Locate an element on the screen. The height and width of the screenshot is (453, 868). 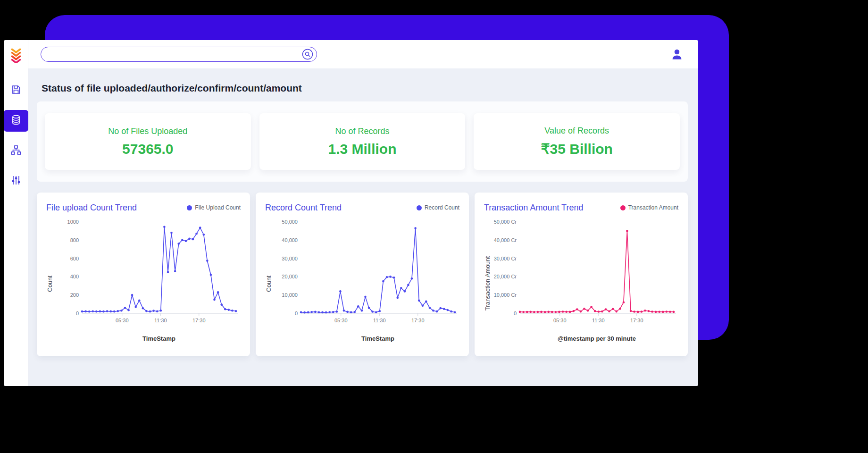
chart-title: Record Count Trend is located at coordinates (303, 208).